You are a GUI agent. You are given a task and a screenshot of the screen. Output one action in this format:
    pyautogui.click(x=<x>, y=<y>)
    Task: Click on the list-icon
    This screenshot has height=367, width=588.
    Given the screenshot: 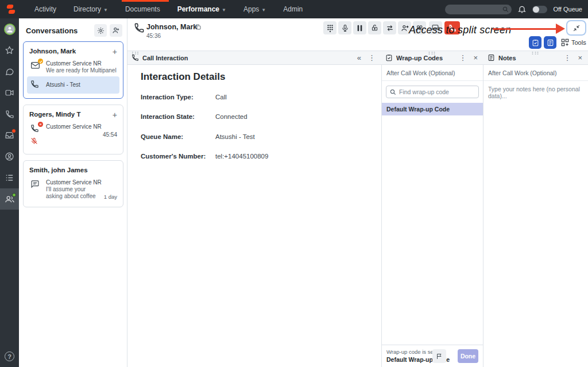 What is the action you would take?
    pyautogui.click(x=9, y=178)
    